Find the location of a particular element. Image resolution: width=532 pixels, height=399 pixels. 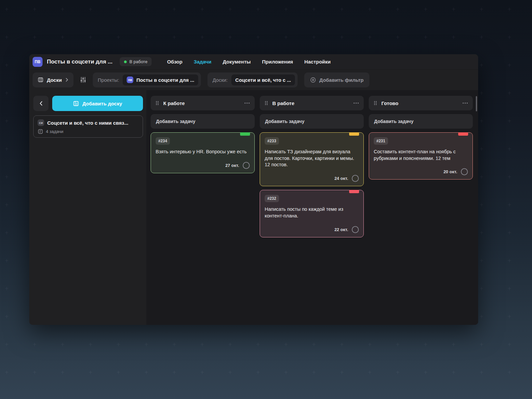

chevron-right-icon is located at coordinates (67, 80).